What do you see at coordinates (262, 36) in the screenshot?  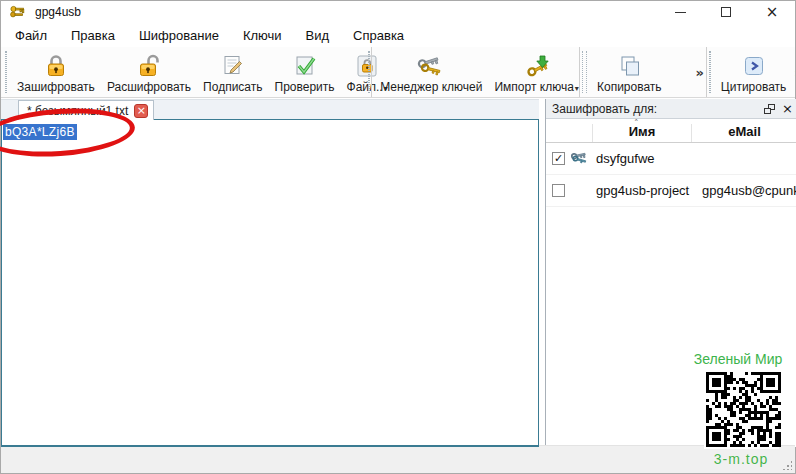 I see `menu-item-keys: Ключи` at bounding box center [262, 36].